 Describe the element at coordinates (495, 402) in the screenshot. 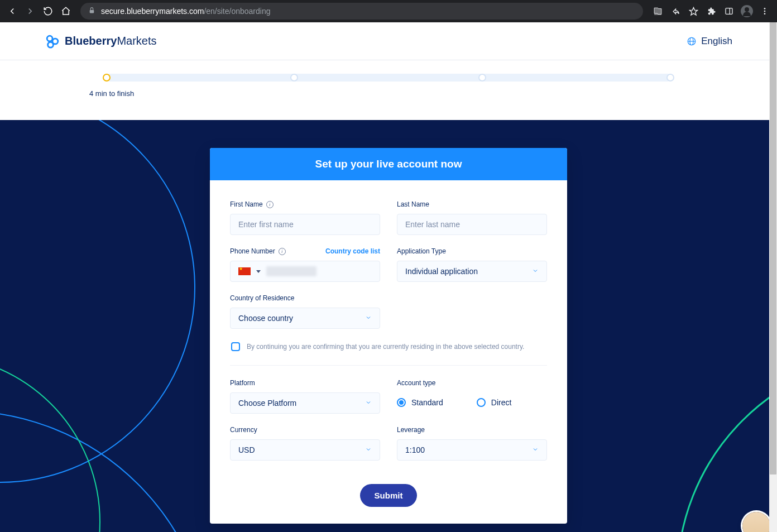

I see `account-type-direct-radio: Direct` at that location.